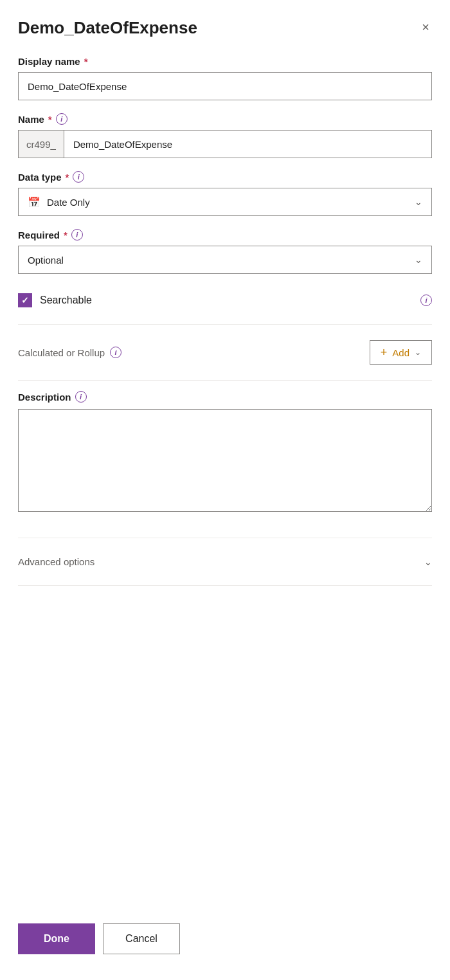 The height and width of the screenshot is (980, 450). Describe the element at coordinates (225, 929) in the screenshot. I see `footer-buttons: Done Cancel` at that location.